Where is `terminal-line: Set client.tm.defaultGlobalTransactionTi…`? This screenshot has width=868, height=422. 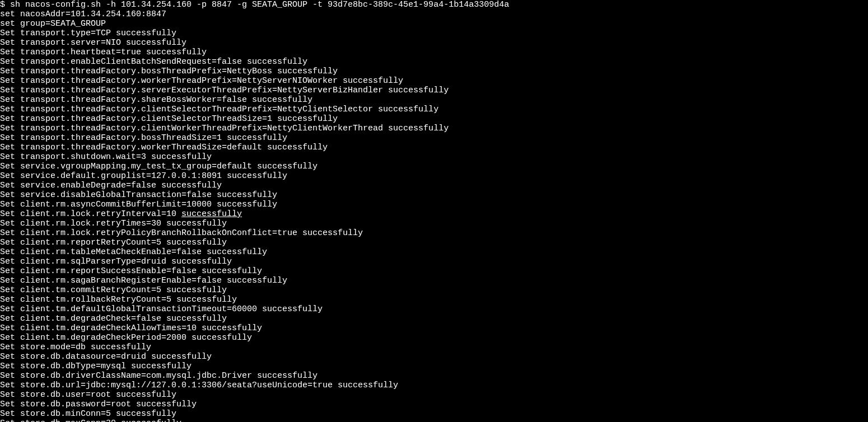 terminal-line: Set client.tm.defaultGlobalTransactionTi… is located at coordinates (434, 309).